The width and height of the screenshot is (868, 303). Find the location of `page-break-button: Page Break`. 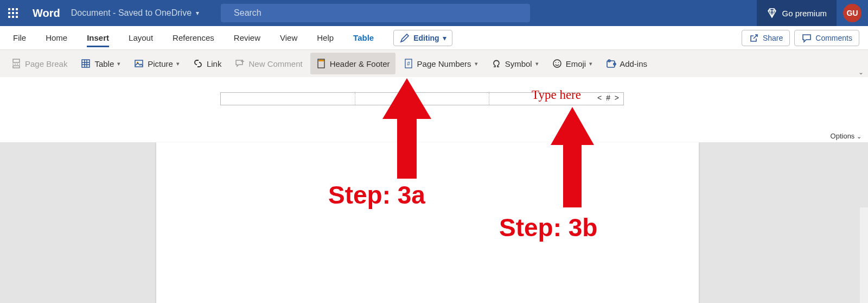

page-break-button: Page Break is located at coordinates (39, 64).